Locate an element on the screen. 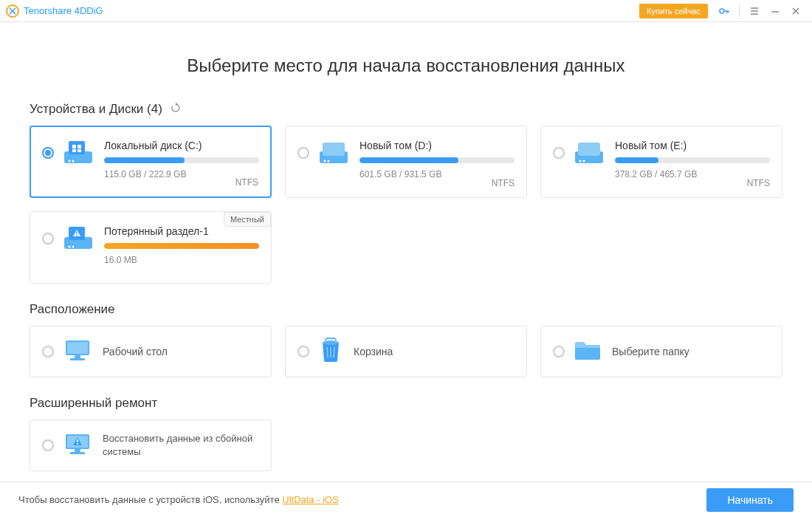 The height and width of the screenshot is (517, 812). local-badge: Местный is located at coordinates (247, 219).